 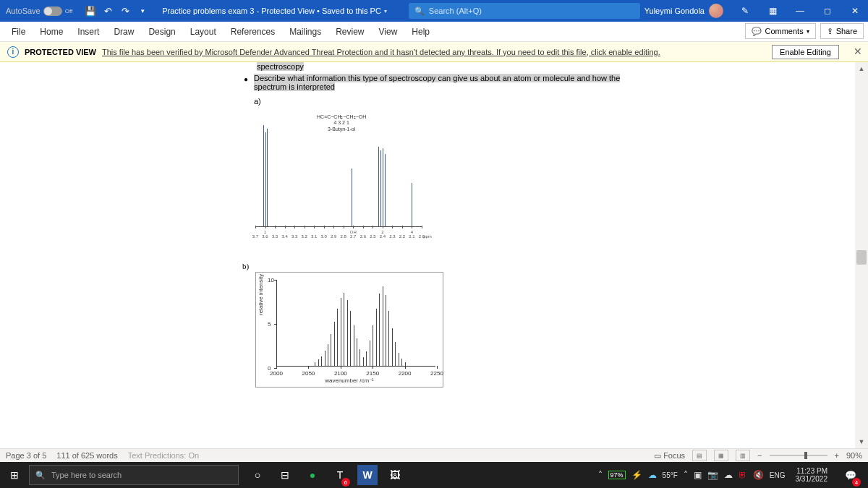 I want to click on status-bar-right: ▭ Focus ▤ ▦ ▥ − + 90%, so click(x=758, y=455).